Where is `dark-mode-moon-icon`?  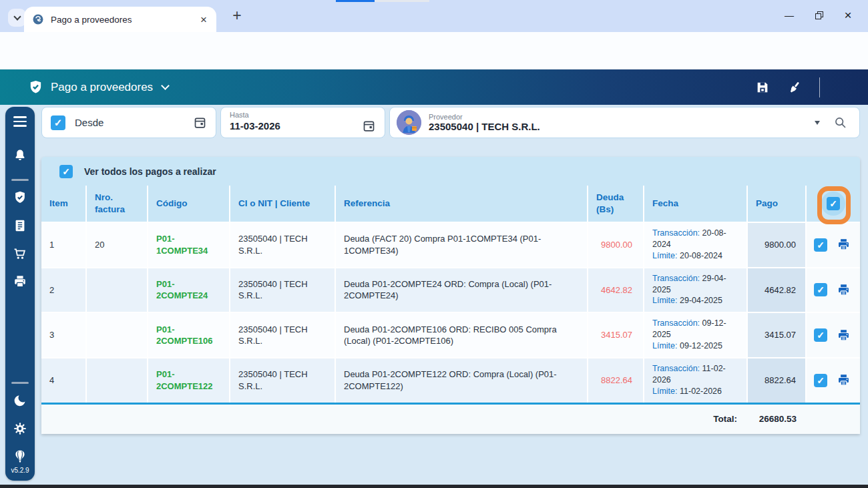 dark-mode-moon-icon is located at coordinates (20, 401).